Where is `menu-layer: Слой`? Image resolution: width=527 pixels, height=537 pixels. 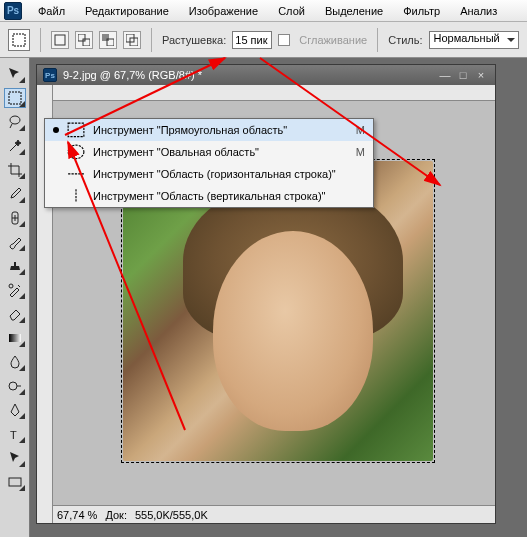
menu-layer: Слой is located at coordinates (292, 11).